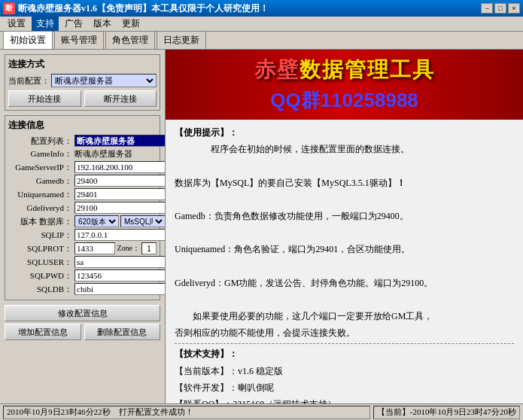  I want to click on gdeliveryd-input, so click(120, 208).